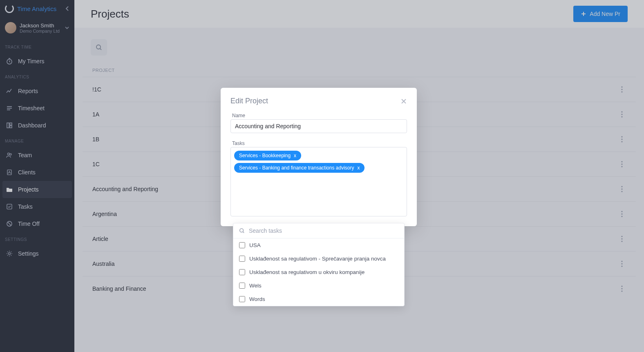 This screenshot has width=644, height=352. What do you see at coordinates (255, 245) in the screenshot?
I see `task-option-label: USA` at bounding box center [255, 245].